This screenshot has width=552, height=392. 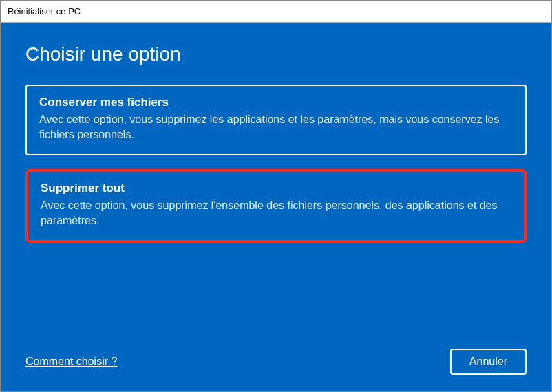 What do you see at coordinates (276, 12) in the screenshot?
I see `titlebar: Réinitialiser ce PC` at bounding box center [276, 12].